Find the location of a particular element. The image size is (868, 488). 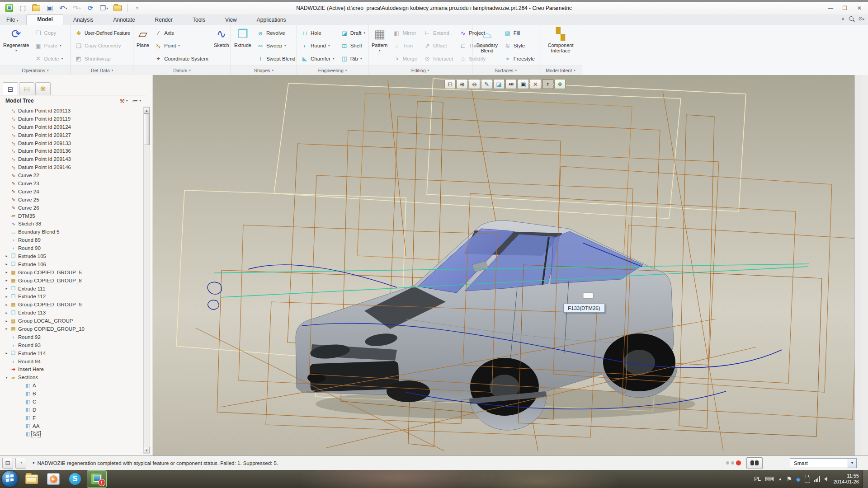

shell-button: ⊡Shell is located at coordinates (353, 46).